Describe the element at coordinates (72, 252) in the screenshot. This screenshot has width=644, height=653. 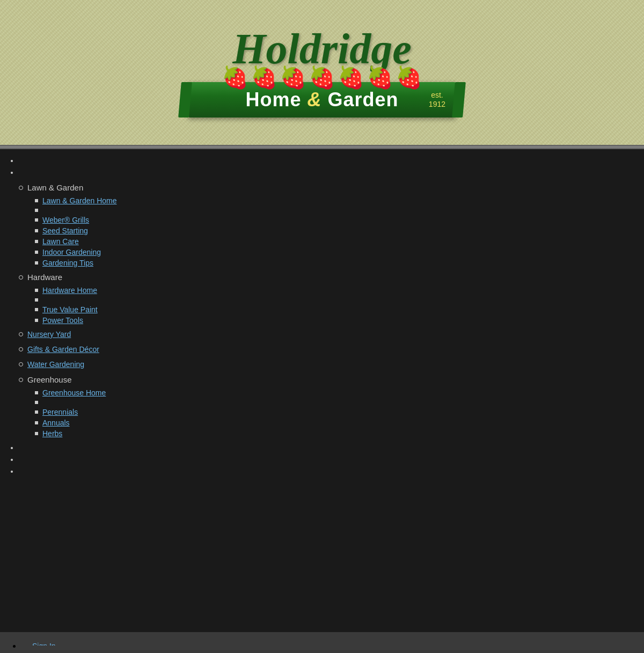
I see `indoor-gardening-link: Indoor Gardening` at that location.